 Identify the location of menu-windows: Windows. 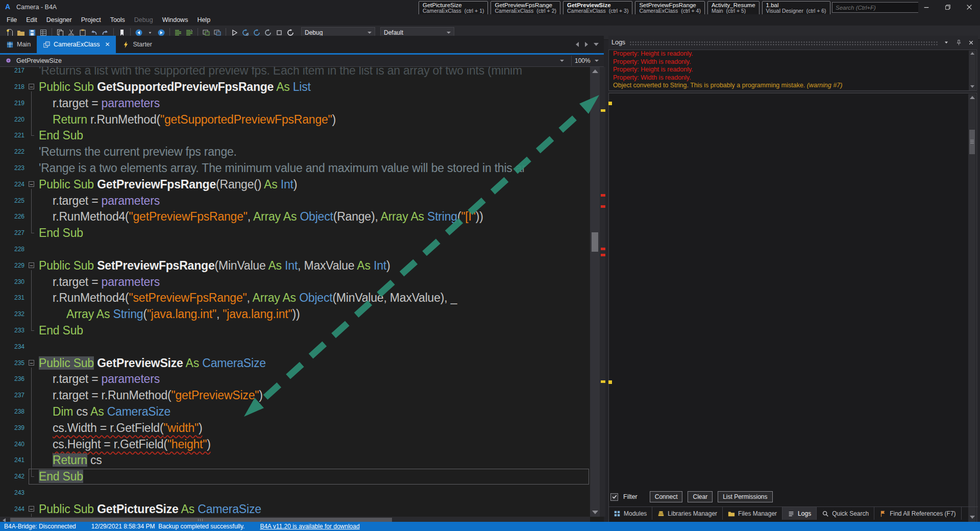
(176, 20).